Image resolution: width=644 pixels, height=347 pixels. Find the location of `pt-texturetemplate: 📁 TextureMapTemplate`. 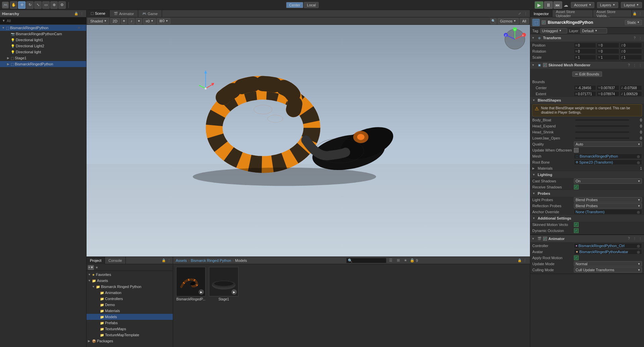

pt-texturetemplate: 📁 TextureMapTemplate is located at coordinates (129, 335).